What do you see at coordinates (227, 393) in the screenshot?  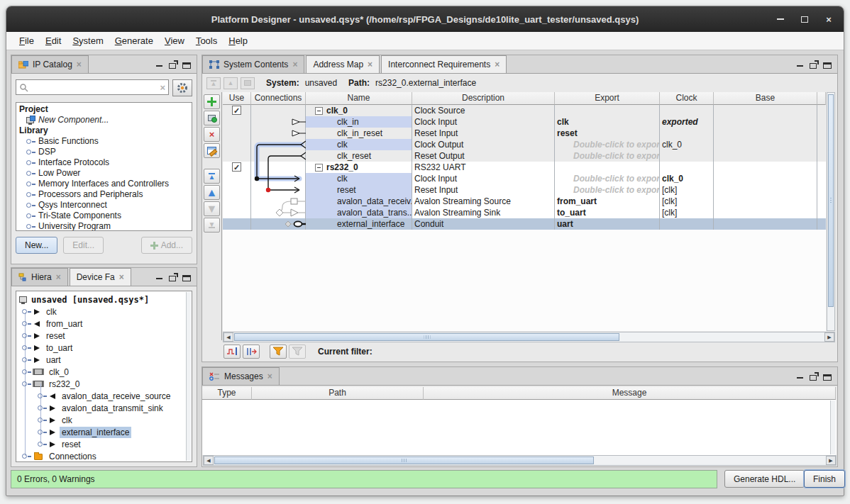 I see `column-type: Type` at bounding box center [227, 393].